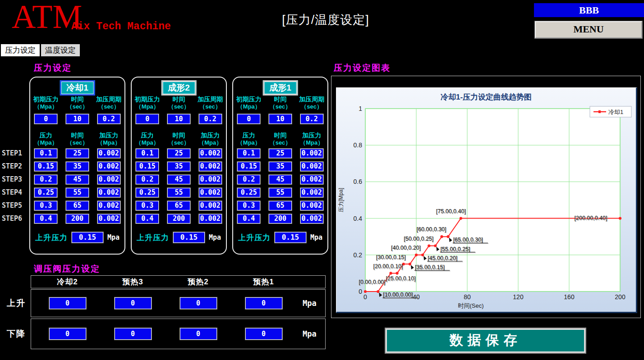  What do you see at coordinates (78, 167) in the screenshot?
I see `step-value-row: 0.15350.002` at bounding box center [78, 167].